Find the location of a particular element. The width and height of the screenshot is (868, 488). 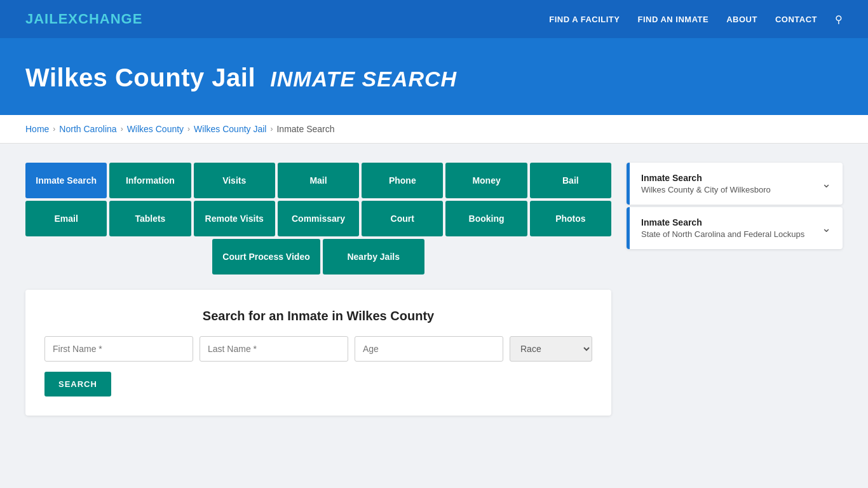

chevron-down-icon: ⌄ is located at coordinates (826, 184).